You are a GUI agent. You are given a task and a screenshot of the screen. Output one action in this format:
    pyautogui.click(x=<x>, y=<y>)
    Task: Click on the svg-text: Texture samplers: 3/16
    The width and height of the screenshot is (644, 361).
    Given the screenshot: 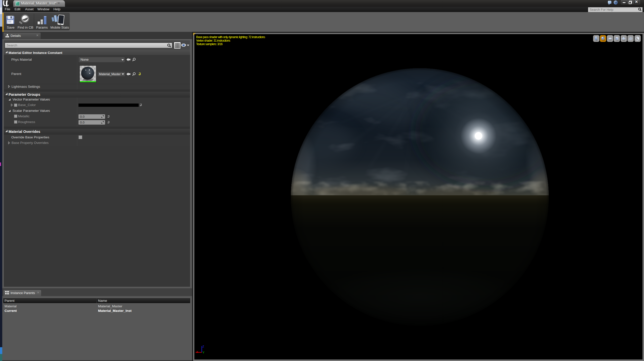 What is the action you would take?
    pyautogui.click(x=209, y=44)
    